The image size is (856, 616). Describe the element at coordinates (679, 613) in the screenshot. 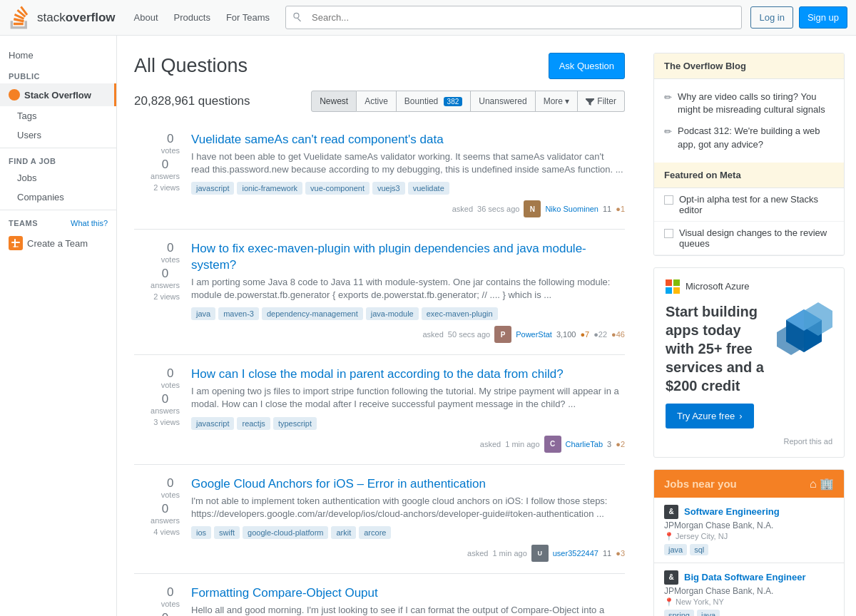

I see `job-tag: spring` at that location.